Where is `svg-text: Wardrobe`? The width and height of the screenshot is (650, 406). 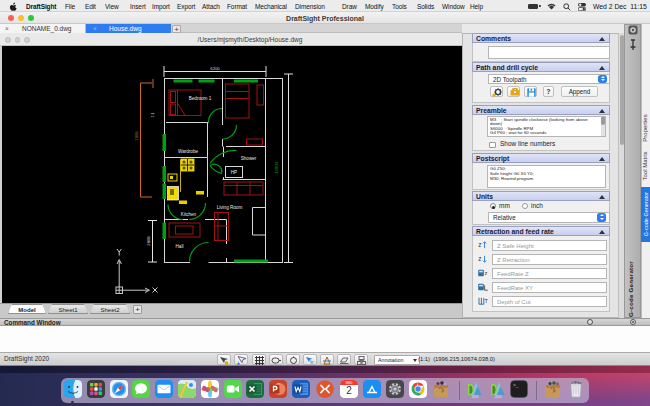 svg-text: Wardrobe is located at coordinates (188, 152).